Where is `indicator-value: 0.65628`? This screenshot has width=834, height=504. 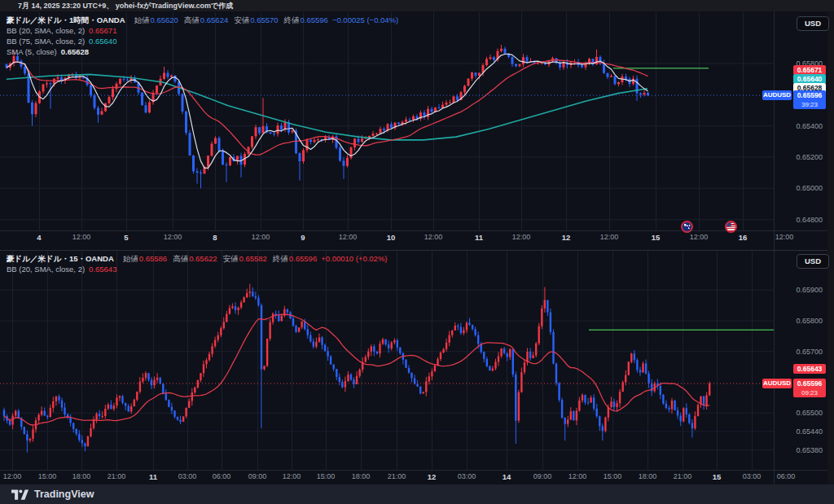
indicator-value: 0.65628 is located at coordinates (75, 52).